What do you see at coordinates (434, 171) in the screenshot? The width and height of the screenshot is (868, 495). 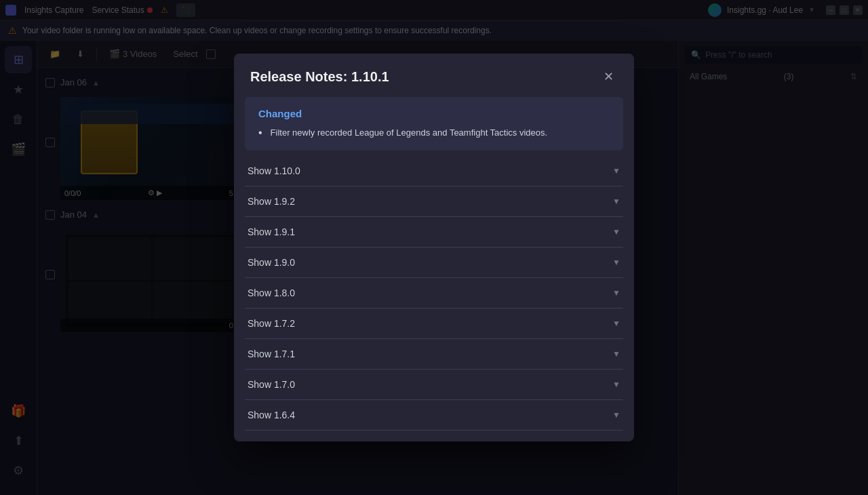 I see `accordion-header-0: Show 1.10.0 ▼` at bounding box center [434, 171].